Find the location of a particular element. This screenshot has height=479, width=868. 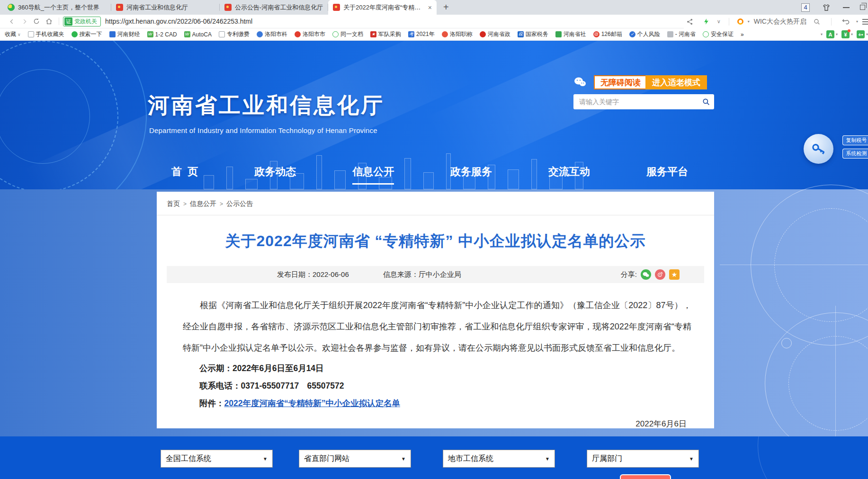

share-weibo-icon is located at coordinates (660, 275).